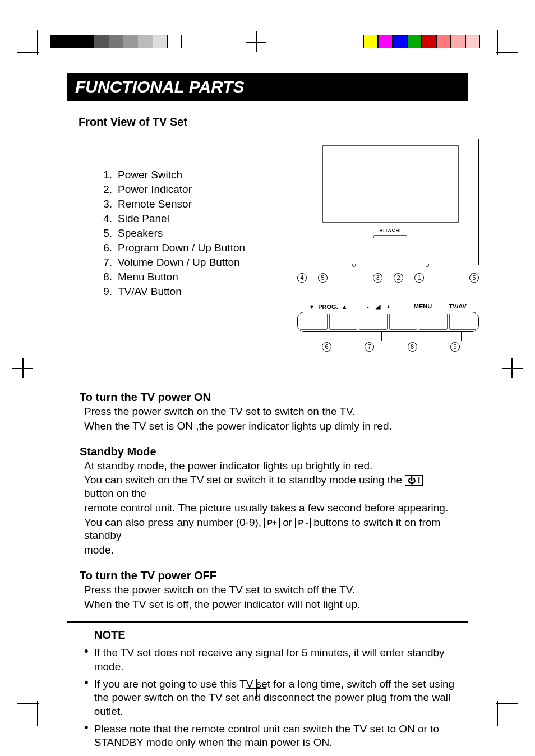  I want to click on divider, so click(268, 622).